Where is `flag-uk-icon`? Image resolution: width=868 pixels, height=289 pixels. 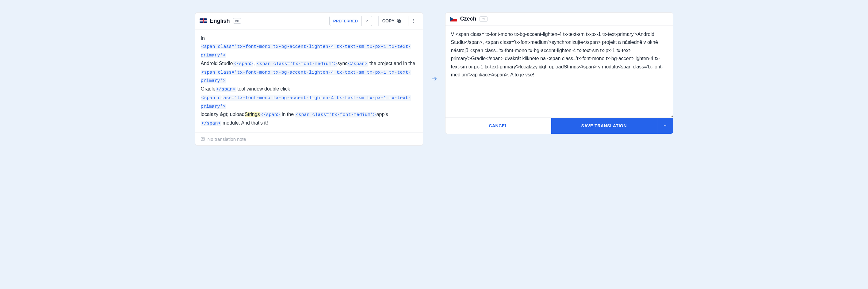 flag-uk-icon is located at coordinates (203, 21).